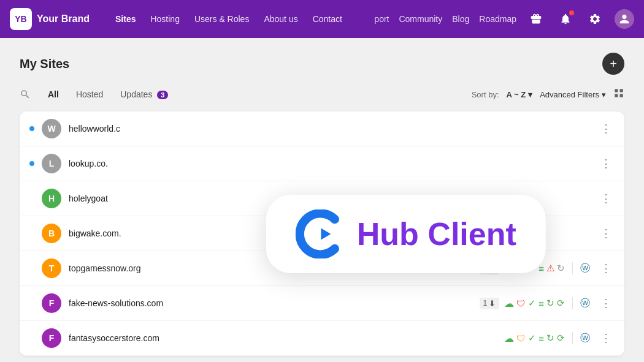 The height and width of the screenshot is (362, 644). Describe the element at coordinates (535, 304) in the screenshot. I see `site-meta: 1 ⬇ ☁ 🛡 ✓ ≡ ↻ ⟳ ⓦ` at that location.